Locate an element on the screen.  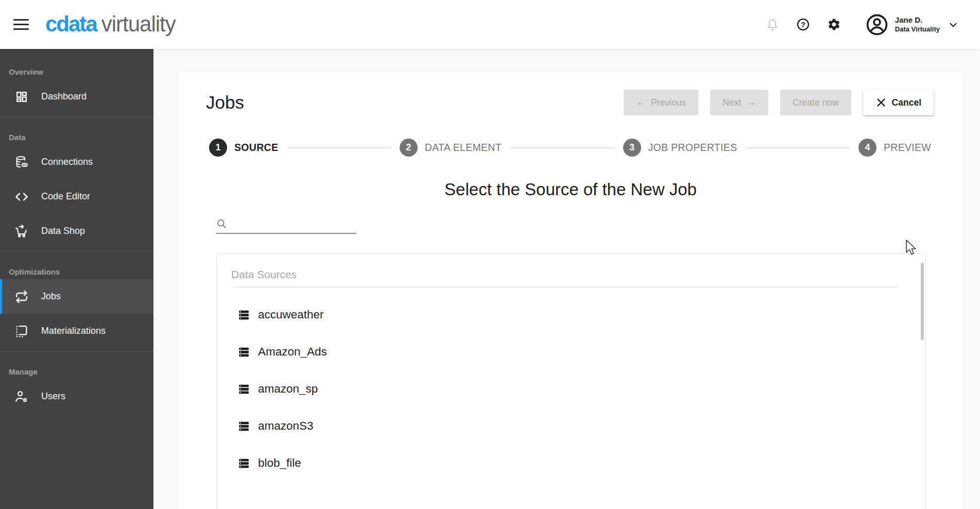
arrow-left-icon: ← is located at coordinates (641, 103).